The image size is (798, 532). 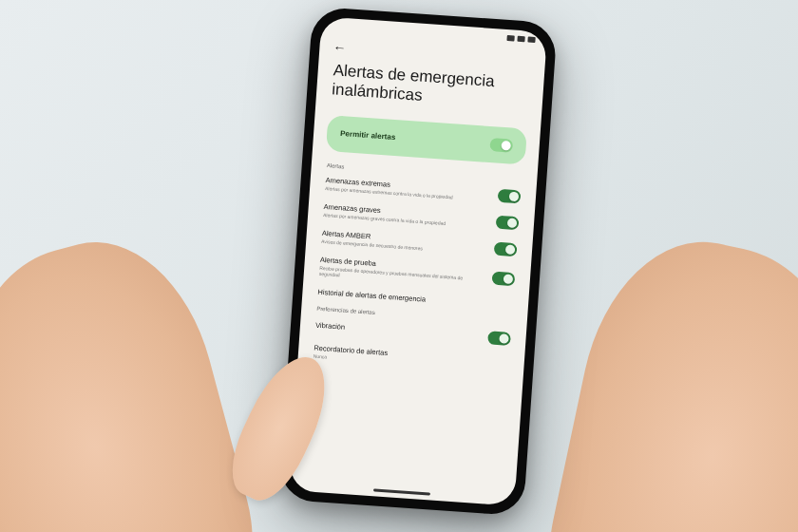 I want to click on toggle-knob, so click(x=505, y=146).